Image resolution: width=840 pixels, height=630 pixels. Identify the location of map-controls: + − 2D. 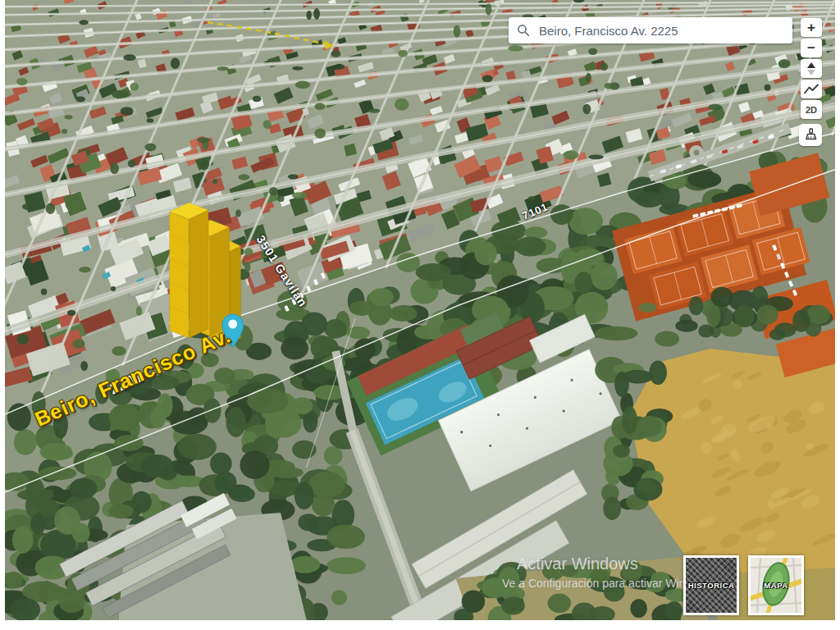
(811, 69).